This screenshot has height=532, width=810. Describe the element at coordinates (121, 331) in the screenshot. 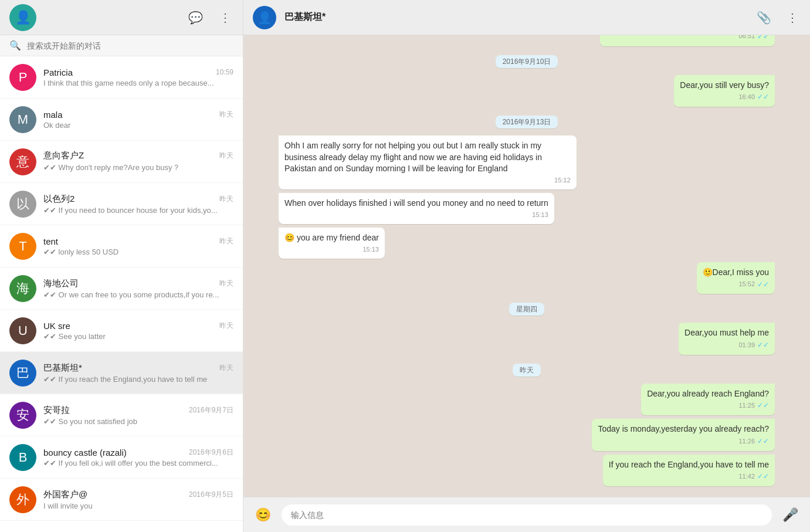

I see `contact-item-uksre: U UK sre 昨天 ✔✔ See you latter` at that location.